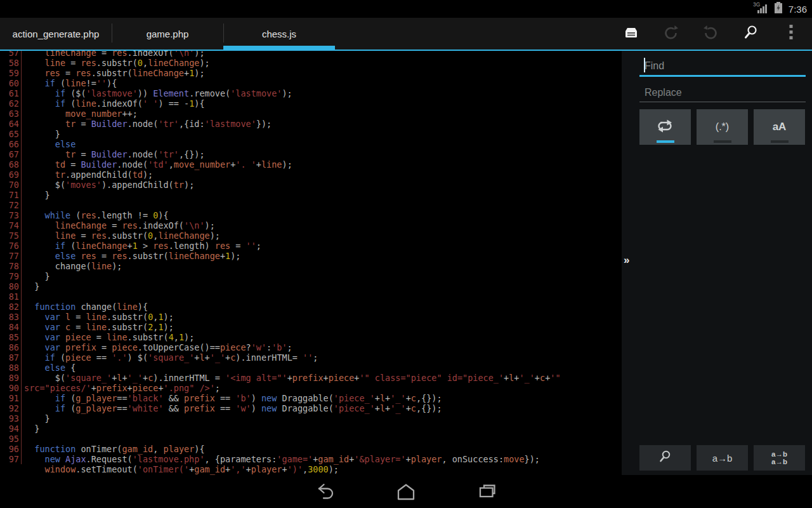 Image resolution: width=812 pixels, height=508 pixels. I want to click on code-text: $('square_'+l+'_'+c).innerHTML = '<img a…, so click(292, 378).